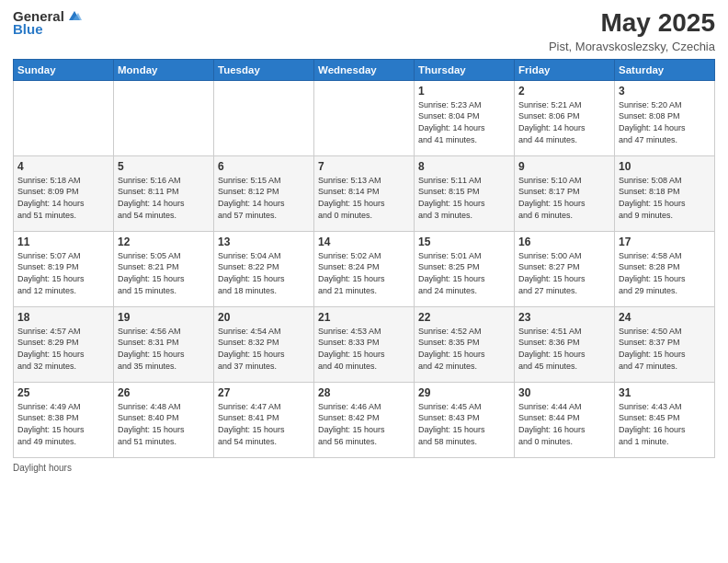 This screenshot has height=563, width=728. Describe the element at coordinates (264, 317) in the screenshot. I see `day-number: 20` at that location.